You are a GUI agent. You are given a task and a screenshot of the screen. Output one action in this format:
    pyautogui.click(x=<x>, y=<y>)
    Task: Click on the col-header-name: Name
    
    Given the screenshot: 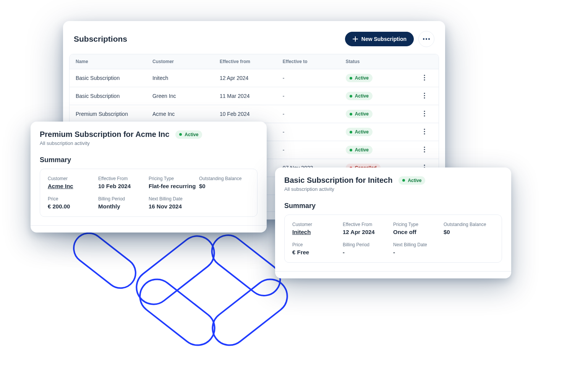 What is the action you would take?
    pyautogui.click(x=108, y=62)
    